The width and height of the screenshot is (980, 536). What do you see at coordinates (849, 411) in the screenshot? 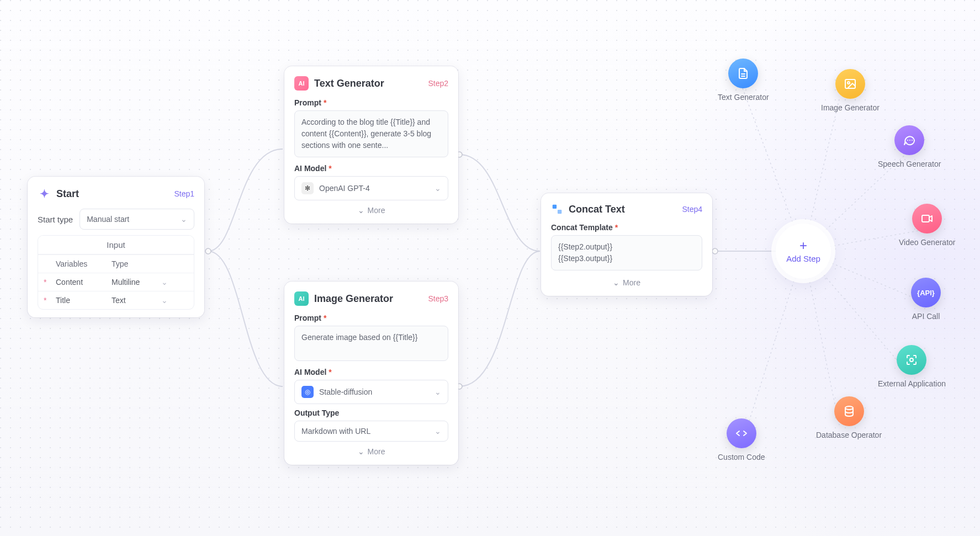
I see `database-icon` at bounding box center [849, 411].